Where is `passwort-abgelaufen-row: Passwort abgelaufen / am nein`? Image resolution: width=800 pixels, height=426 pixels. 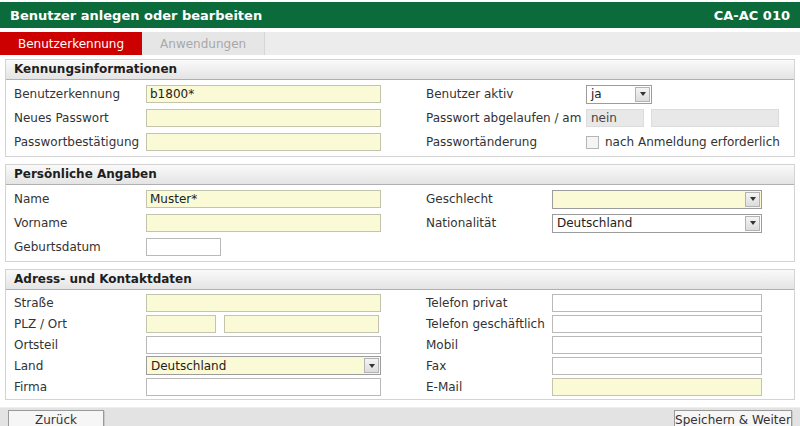 passwort-abgelaufen-row: Passwort abgelaufen / am nein is located at coordinates (606, 118).